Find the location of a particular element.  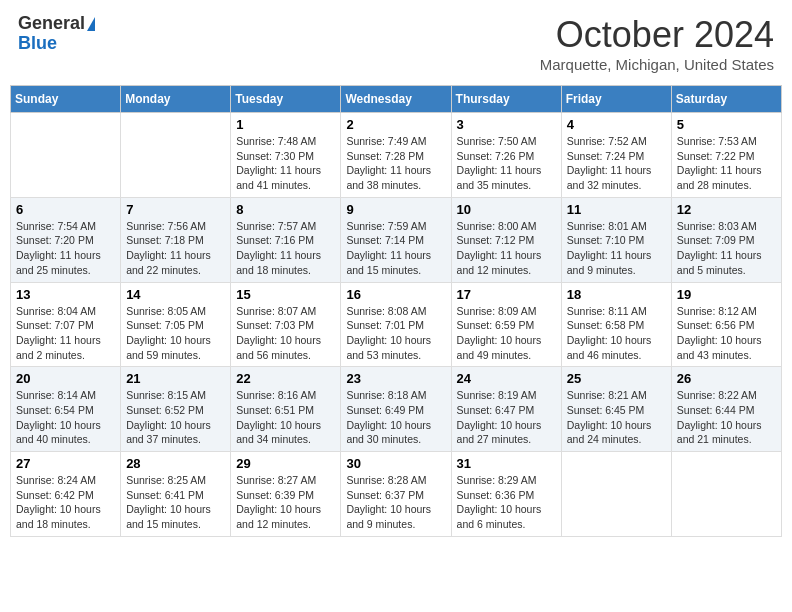

calendar-week-4: 20Sunrise: 8:14 AM Sunset: 6:54 PM Dayli… is located at coordinates (396, 410).